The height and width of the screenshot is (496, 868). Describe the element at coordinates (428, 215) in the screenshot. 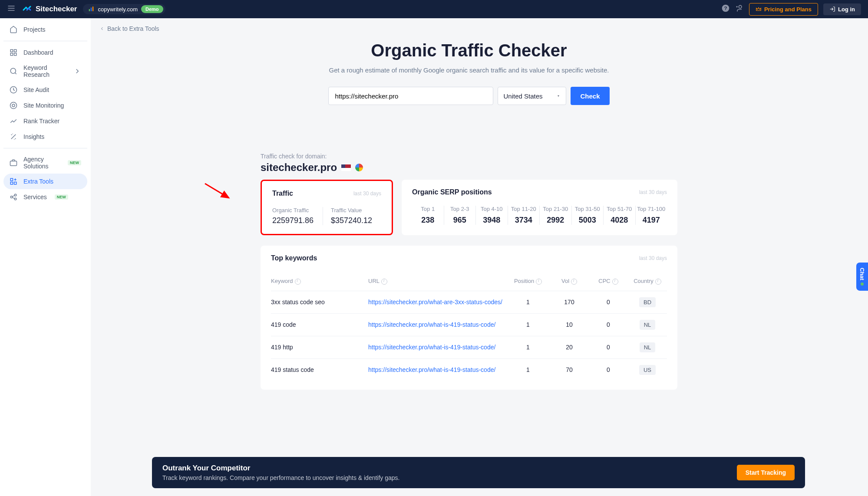

I see `serp-col: Top 1238` at that location.